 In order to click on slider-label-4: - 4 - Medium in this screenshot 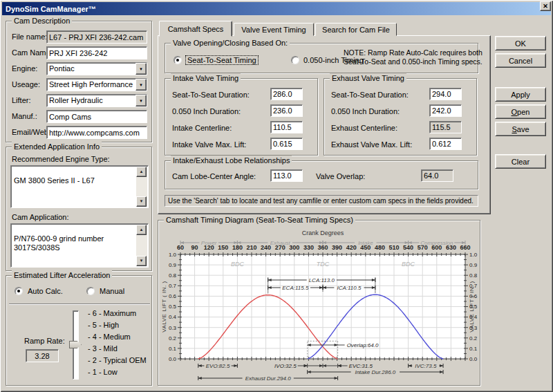, I will do `click(109, 337)`.